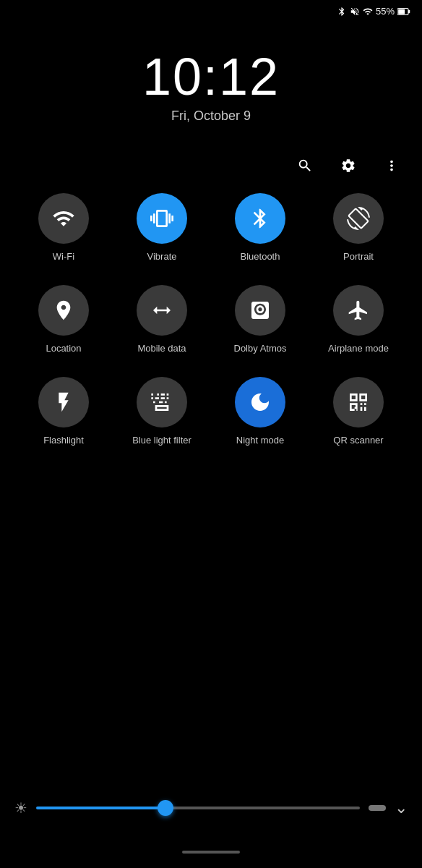 This screenshot has height=868, width=422. I want to click on bluetooth-icon-circle, so click(260, 218).